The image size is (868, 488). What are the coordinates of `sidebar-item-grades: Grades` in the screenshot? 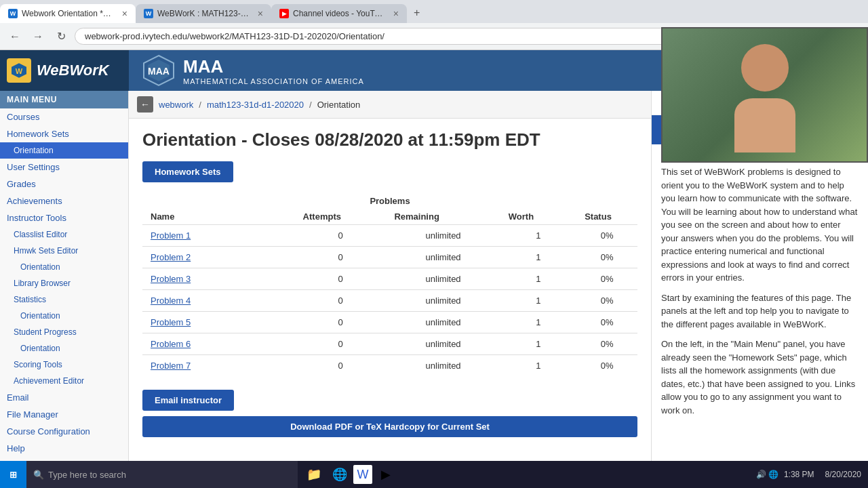 It's located at (64, 184).